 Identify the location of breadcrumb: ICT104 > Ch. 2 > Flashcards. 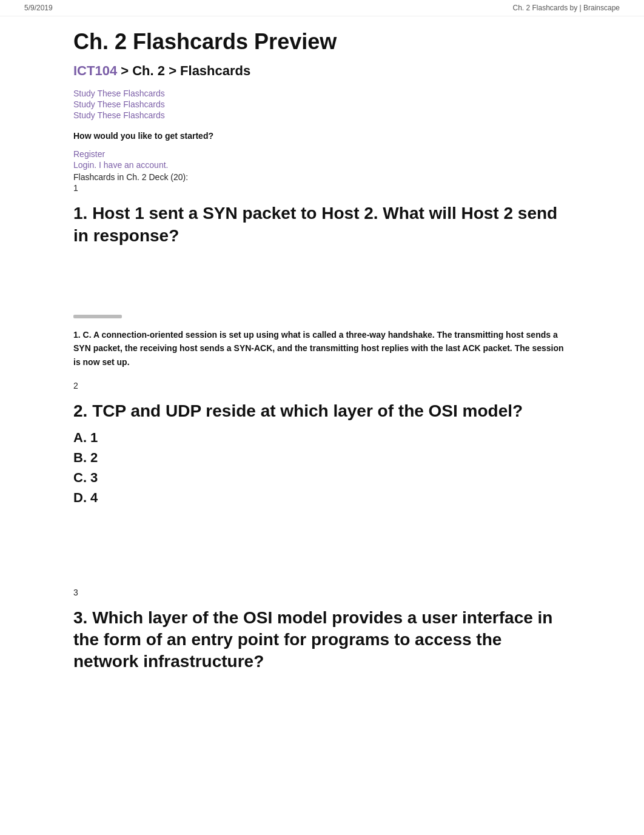
(322, 71).